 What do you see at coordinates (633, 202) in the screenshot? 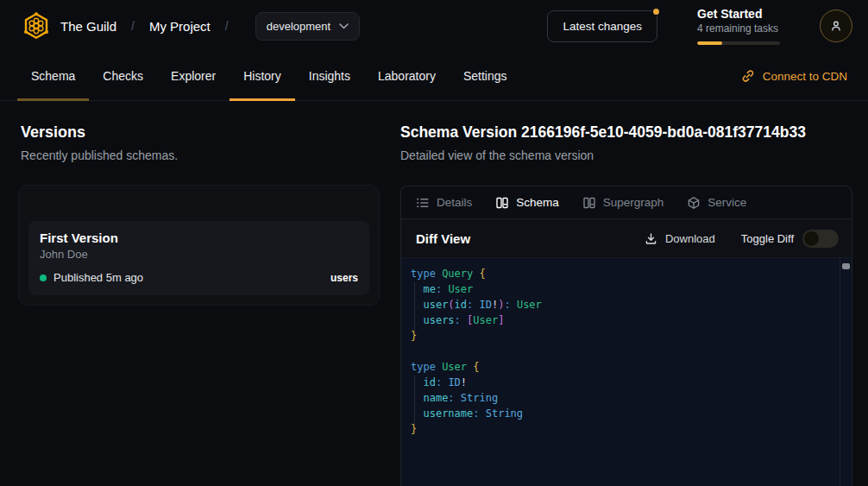
I see `tab-label: Supergraph` at bounding box center [633, 202].